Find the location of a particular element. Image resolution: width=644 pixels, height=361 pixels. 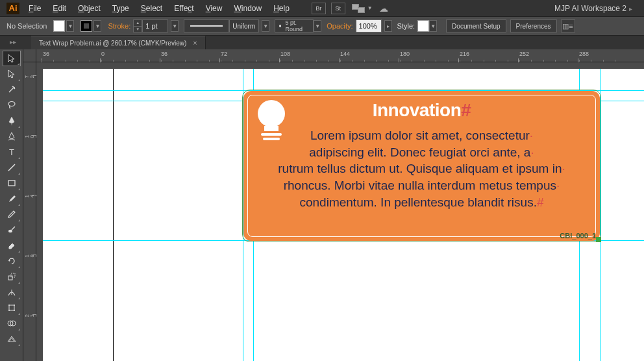

selection-status: No Selection is located at coordinates (27, 26).